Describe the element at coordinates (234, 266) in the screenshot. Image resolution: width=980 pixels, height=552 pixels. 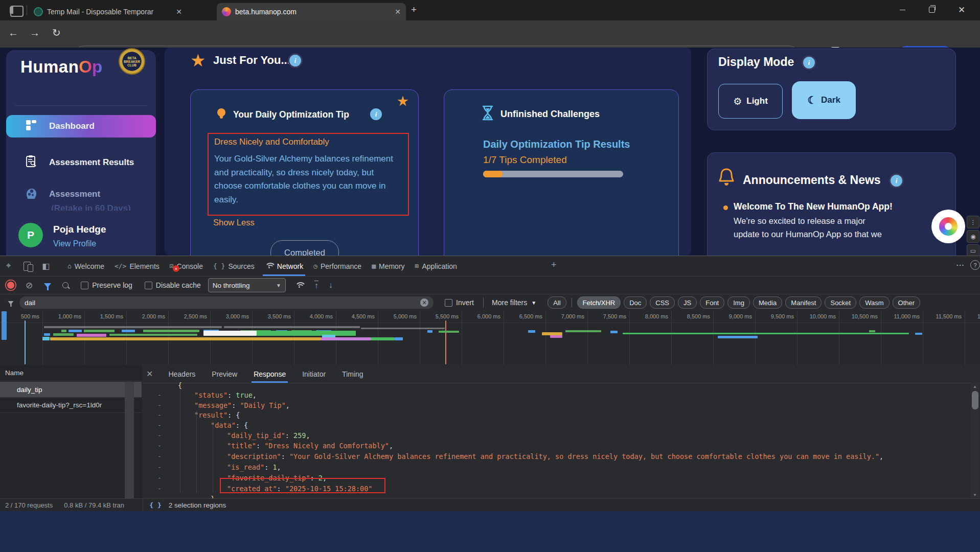
I see `devtools-tab-sources: { }Sources` at that location.